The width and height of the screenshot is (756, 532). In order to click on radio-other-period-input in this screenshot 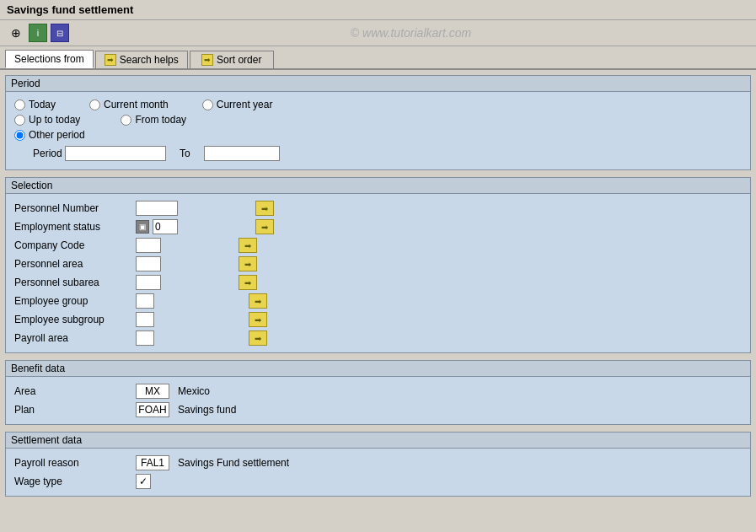, I will do `click(20, 135)`.